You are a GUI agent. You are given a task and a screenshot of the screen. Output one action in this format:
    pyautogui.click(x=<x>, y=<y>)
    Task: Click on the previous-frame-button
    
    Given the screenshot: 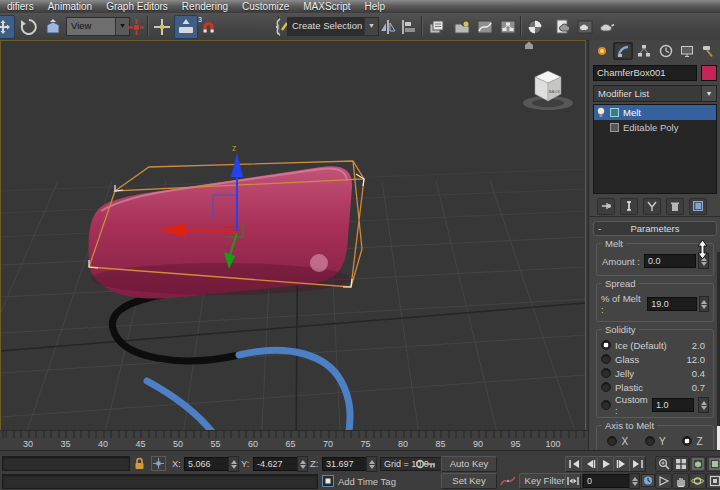 What is the action you would take?
    pyautogui.click(x=590, y=464)
    